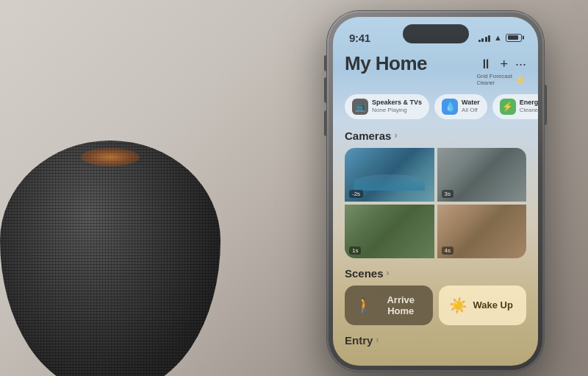 The width and height of the screenshot is (588, 376). What do you see at coordinates (501, 80) in the screenshot?
I see `grid-forecast-badge: Grid ForecastCleaner ⚡` at bounding box center [501, 80].